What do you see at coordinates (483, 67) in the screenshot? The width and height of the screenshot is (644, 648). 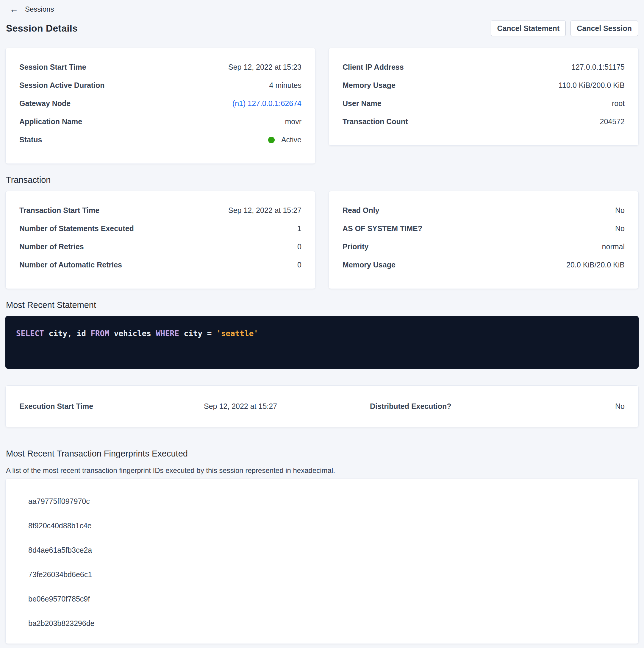 I see `client-ip-row: Client IP Address 127.0.0.1:51175` at bounding box center [483, 67].